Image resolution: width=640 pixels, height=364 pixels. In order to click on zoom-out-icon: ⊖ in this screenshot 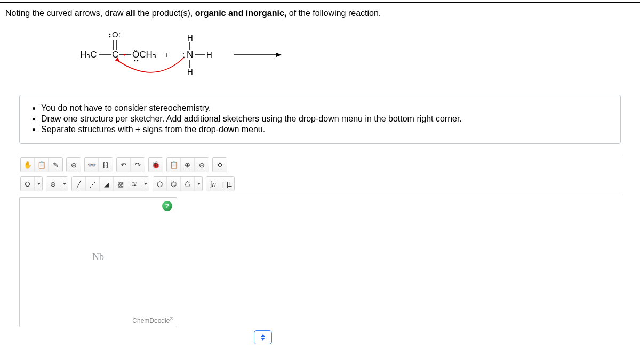, I will do `click(202, 165)`.